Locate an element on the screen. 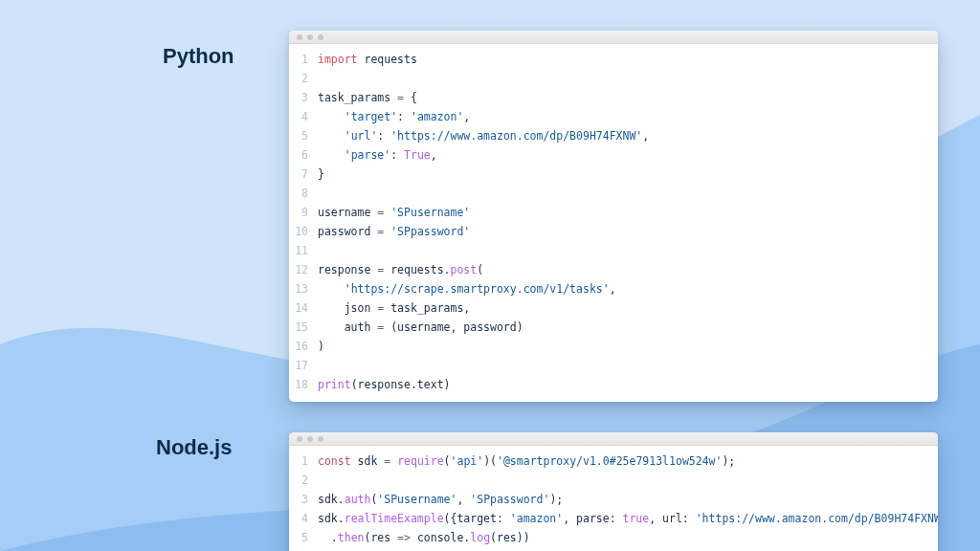 This screenshot has width=980, height=551. code-text: 'url': 'https://www.amazon.com/dp/B09H74… is located at coordinates (628, 136).